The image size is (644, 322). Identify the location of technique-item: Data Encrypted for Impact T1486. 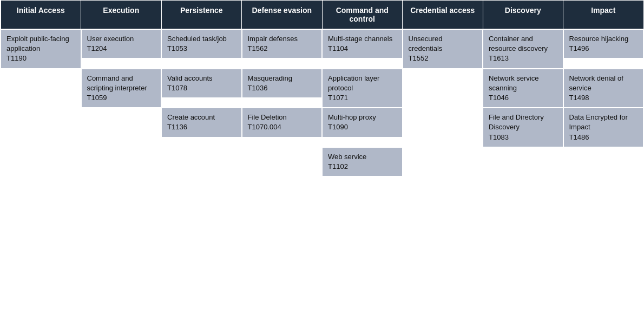
(604, 128).